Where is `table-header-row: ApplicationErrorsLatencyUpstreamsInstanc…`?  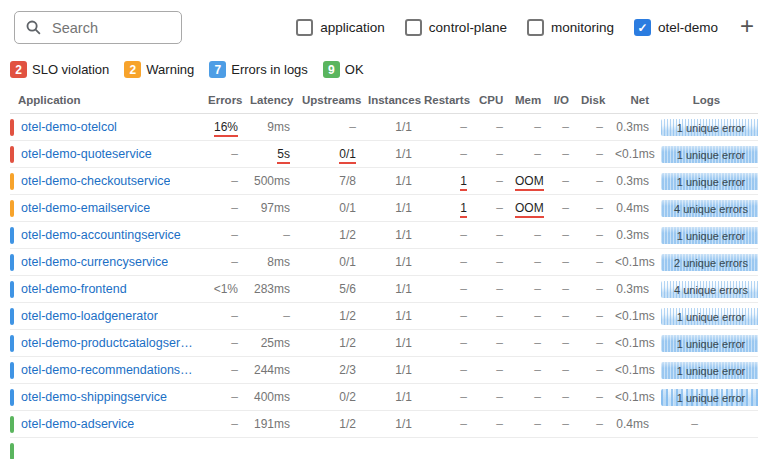 table-header-row: ApplicationErrorsLatencyUpstreamsInstanc… is located at coordinates (384, 102).